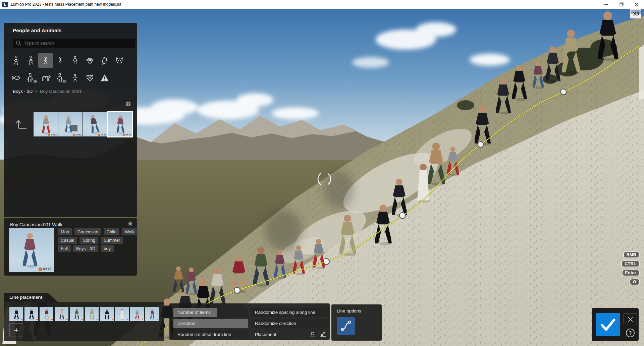 The width and height of the screenshot is (644, 346). Describe the element at coordinates (349, 311) in the screenshot. I see `line-options-label: Line options` at that location.